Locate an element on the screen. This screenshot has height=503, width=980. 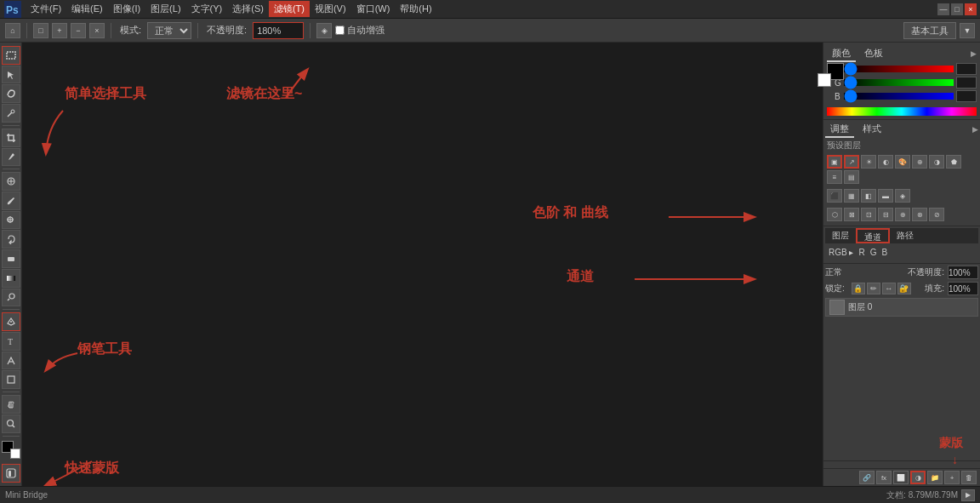
fill-value is located at coordinates (963, 289).